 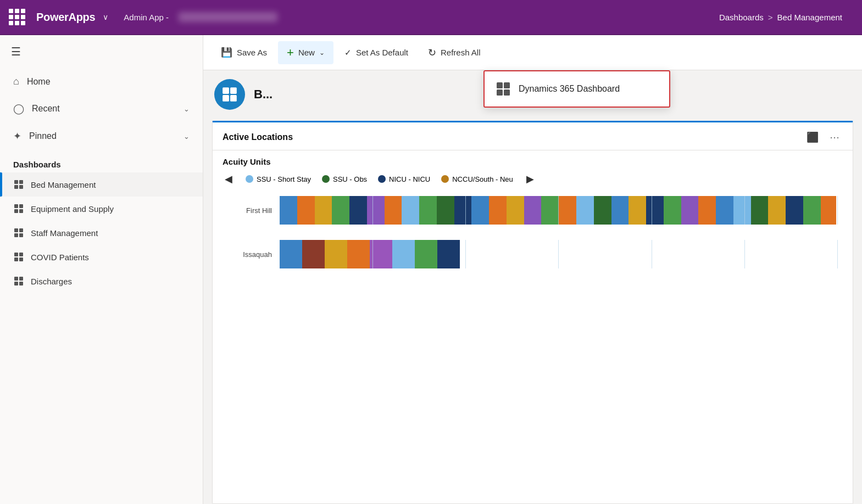 I want to click on sidebar-home-label: Home, so click(x=38, y=82).